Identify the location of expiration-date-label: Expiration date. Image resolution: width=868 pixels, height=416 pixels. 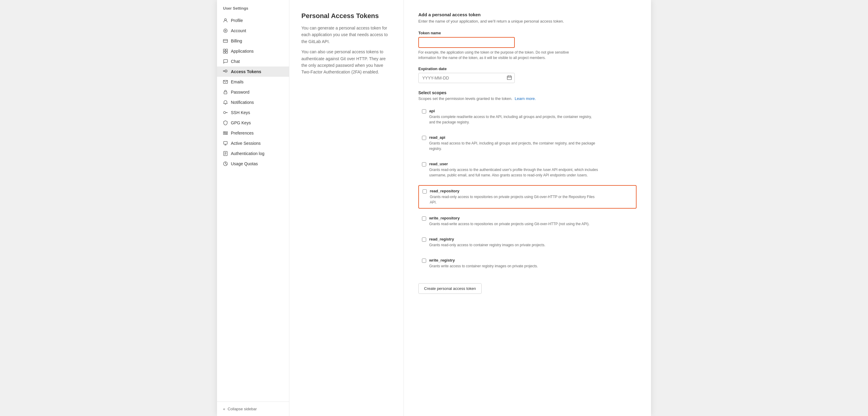
(527, 69).